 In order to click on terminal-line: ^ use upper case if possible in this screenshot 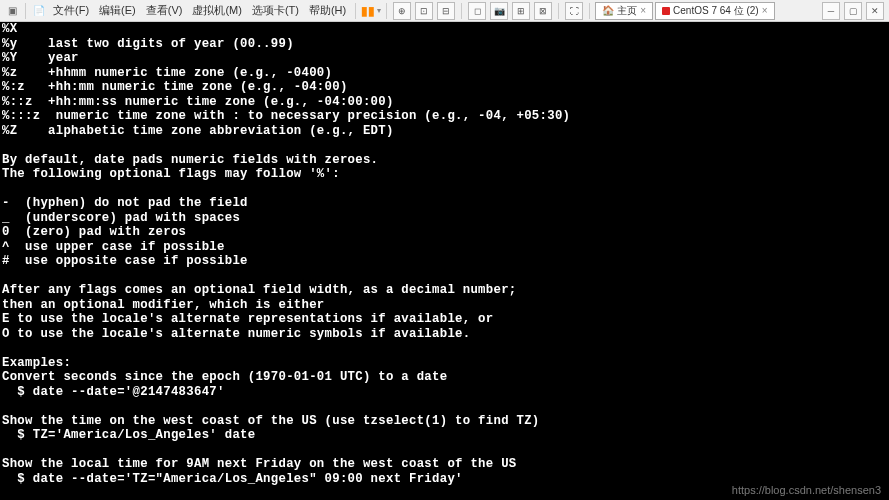, I will do `click(444, 248)`.